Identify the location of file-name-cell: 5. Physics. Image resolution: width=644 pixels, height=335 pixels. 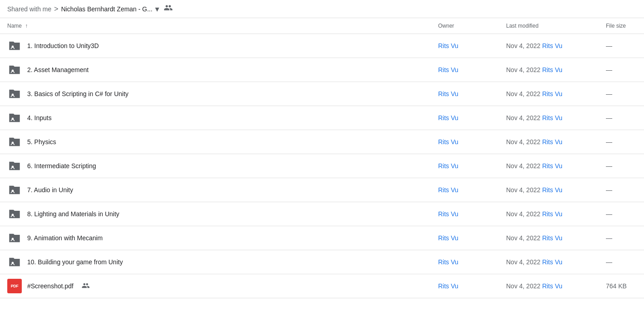
(215, 142).